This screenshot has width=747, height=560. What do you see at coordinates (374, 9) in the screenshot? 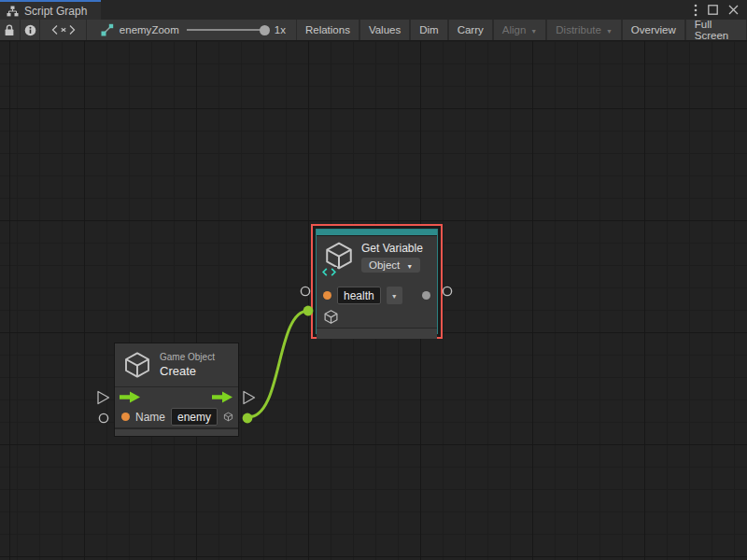
I see `titlebar: Script Graph` at bounding box center [374, 9].